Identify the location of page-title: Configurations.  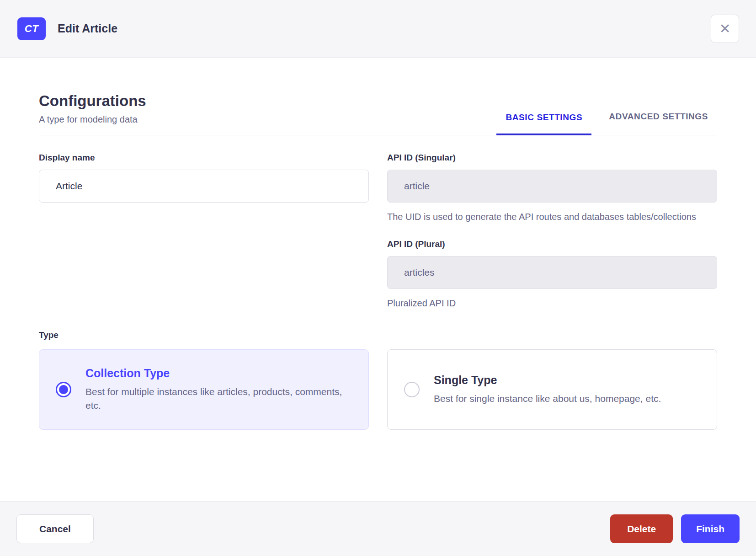
(92, 101).